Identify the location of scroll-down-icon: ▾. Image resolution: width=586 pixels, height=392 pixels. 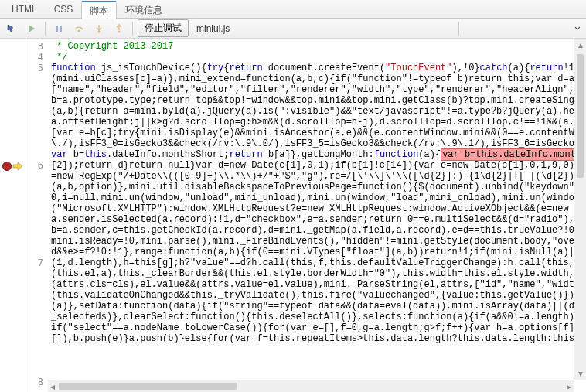
(580, 373).